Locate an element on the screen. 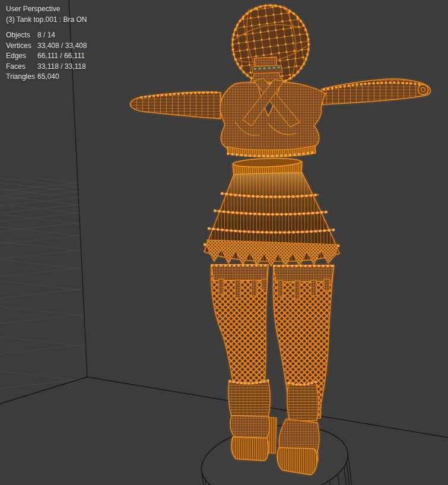  floor-edge-left is located at coordinates (44, 391).